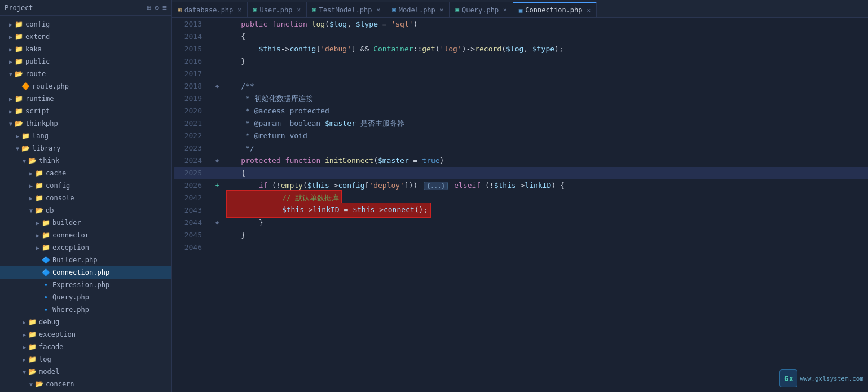 Image resolution: width=868 pixels, height=392 pixels. I want to click on code-line-2045: 2045 }, so click(521, 235).